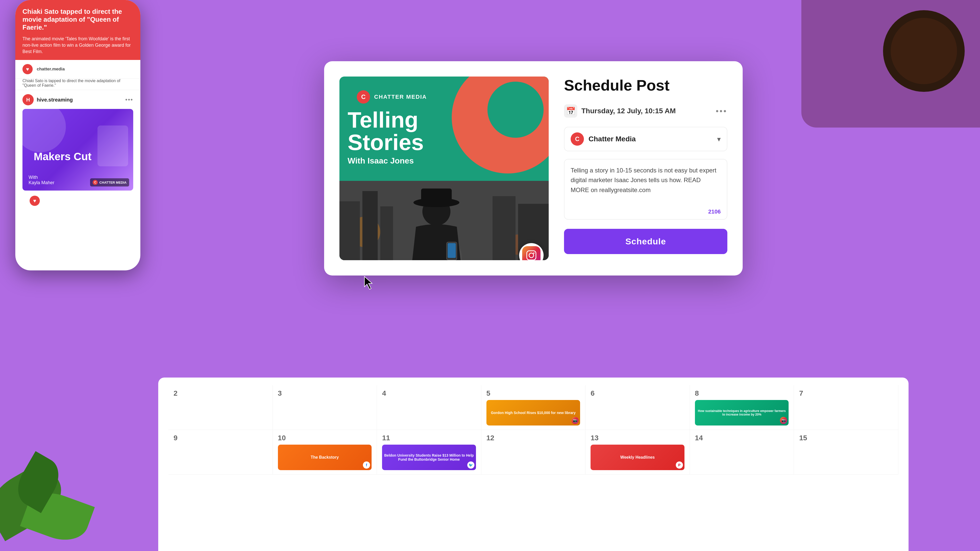  I want to click on man-with-hat-svg, so click(444, 221).